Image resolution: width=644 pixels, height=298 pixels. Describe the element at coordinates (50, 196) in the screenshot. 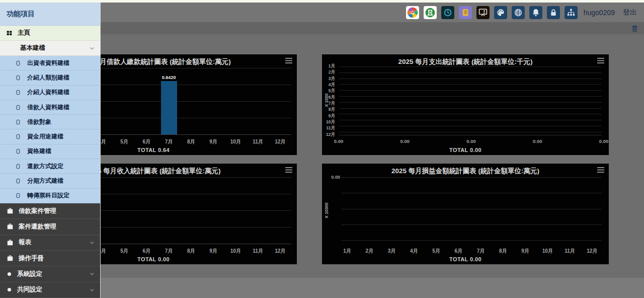

I see `sidebar-item-voucher-subject: 轉傳票科目設定` at that location.